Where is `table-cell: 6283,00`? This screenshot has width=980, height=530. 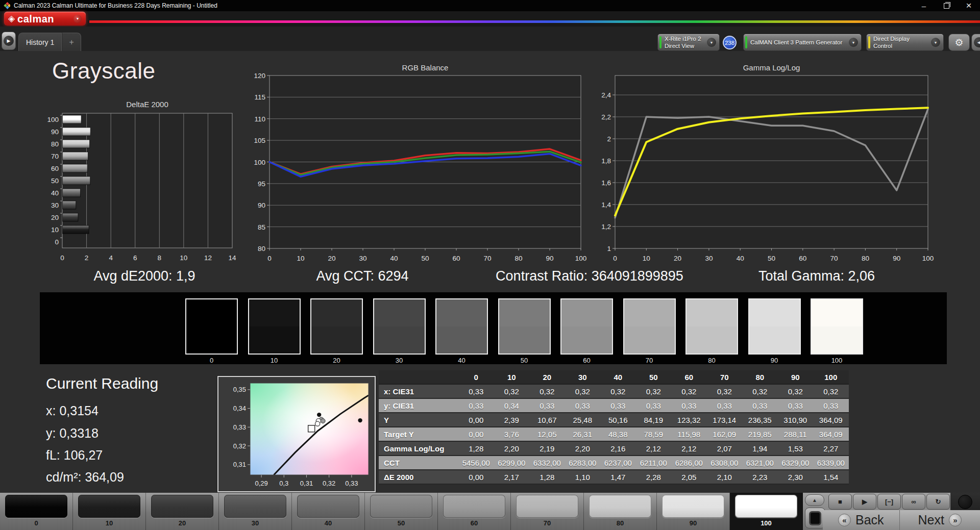 table-cell: 6283,00 is located at coordinates (583, 463).